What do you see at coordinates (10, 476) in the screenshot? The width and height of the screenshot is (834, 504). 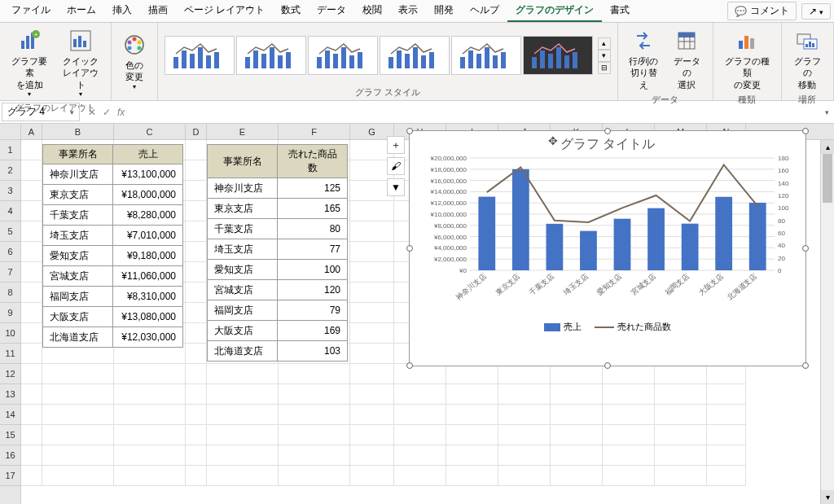 I see `row-header-17: 17` at bounding box center [10, 476].